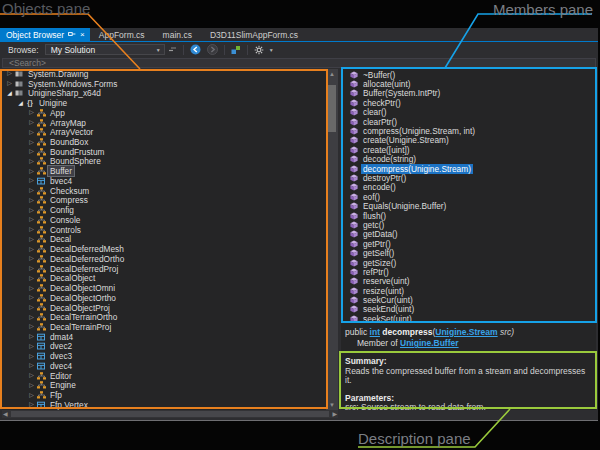 The height and width of the screenshot is (450, 600). Describe the element at coordinates (468, 188) in the screenshot. I see `member-item: encode()` at that location.